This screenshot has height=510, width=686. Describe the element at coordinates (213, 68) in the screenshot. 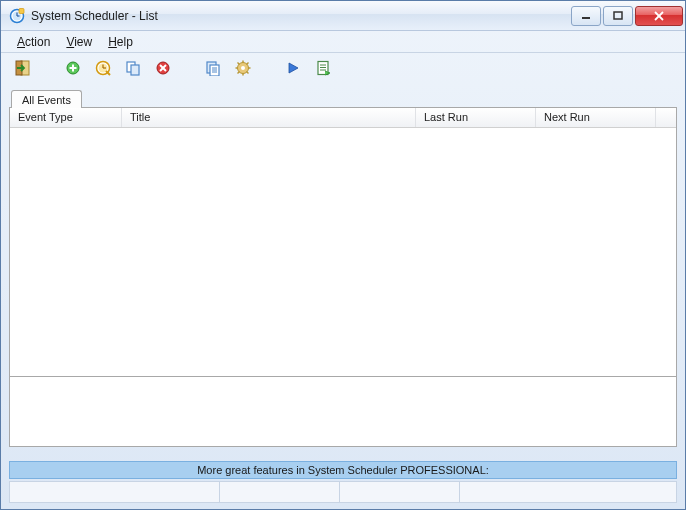

I see `copy-all-button` at that location.